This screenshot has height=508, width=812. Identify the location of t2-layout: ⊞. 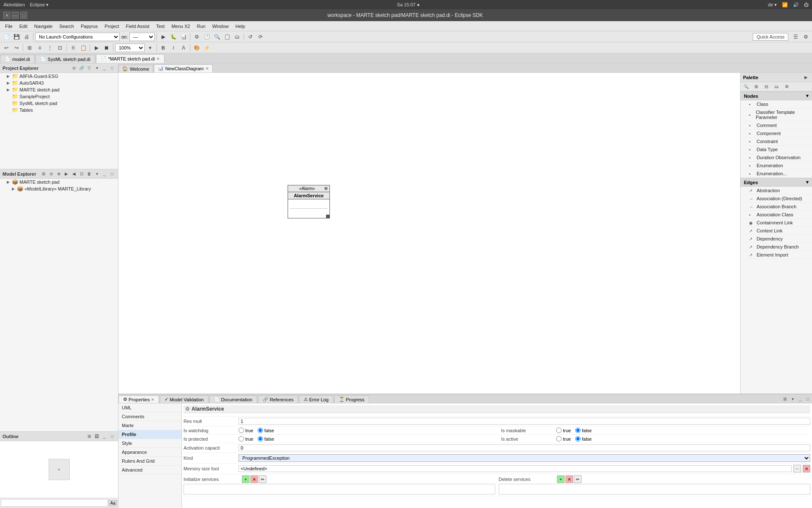
(30, 48).